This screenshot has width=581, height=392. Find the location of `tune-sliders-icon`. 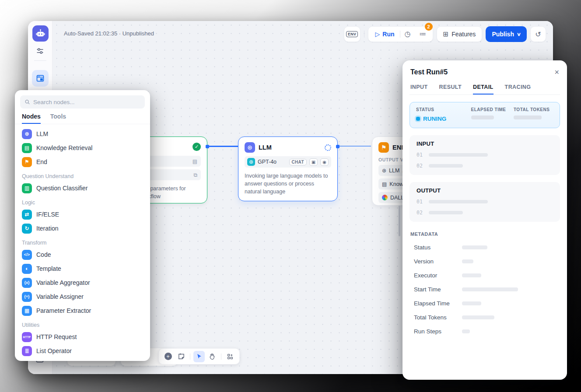

tune-sliders-icon is located at coordinates (40, 52).